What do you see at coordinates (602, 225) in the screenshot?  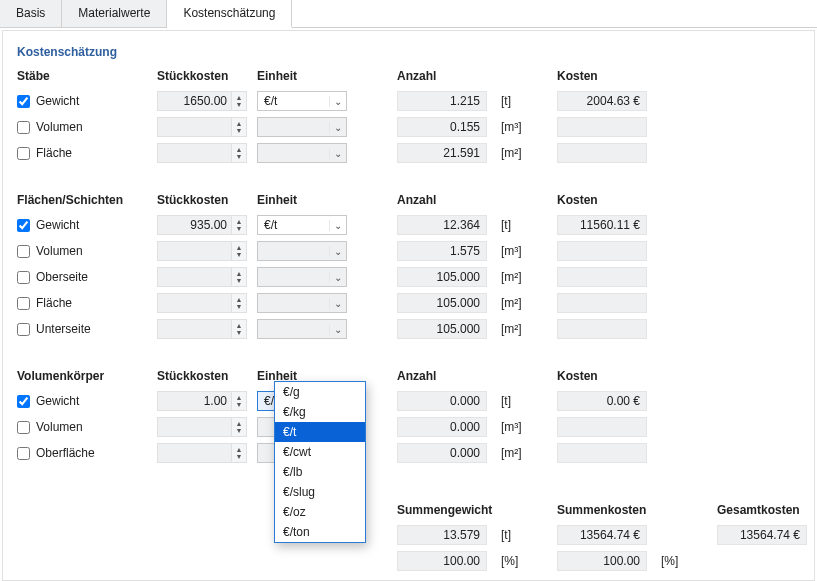 I see `value-readout: 11560.11 €` at bounding box center [602, 225].